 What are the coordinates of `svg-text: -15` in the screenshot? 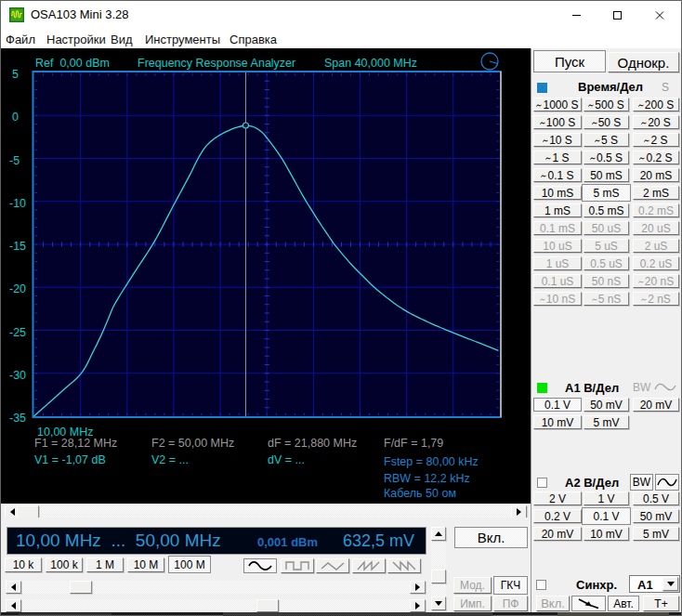 It's located at (18, 246).